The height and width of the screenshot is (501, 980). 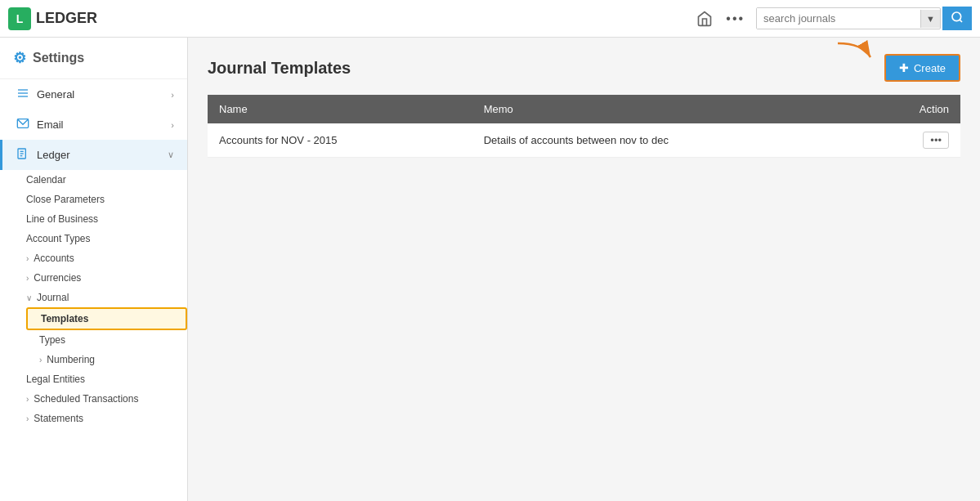 I want to click on gear-icon: ⚙, so click(x=20, y=58).